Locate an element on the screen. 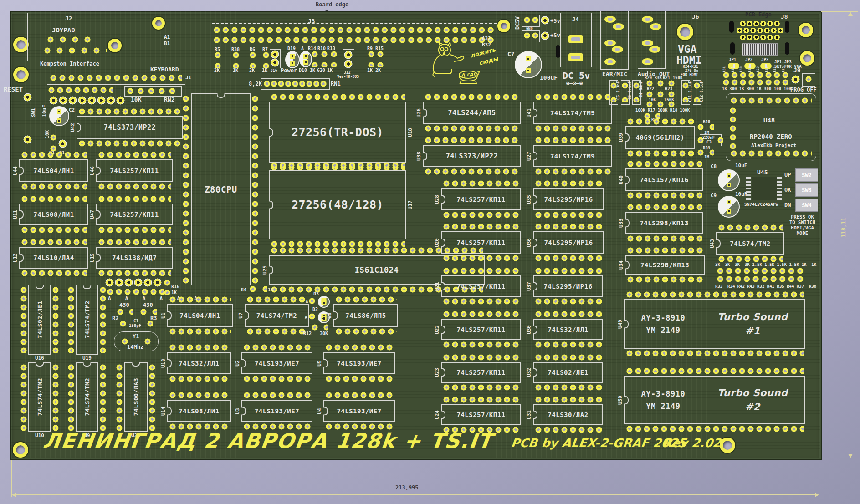 This screenshot has height=504, width=860. r14-pads is located at coordinates (315, 59).